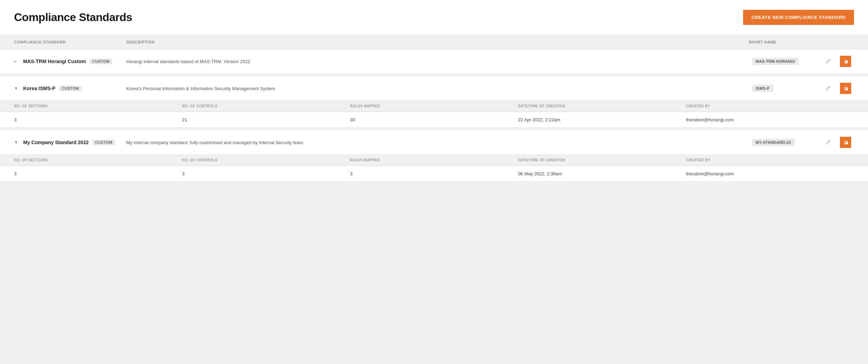 The width and height of the screenshot is (868, 364). I want to click on short-name-cell: MAS-TRM-HORANGI, so click(787, 61).